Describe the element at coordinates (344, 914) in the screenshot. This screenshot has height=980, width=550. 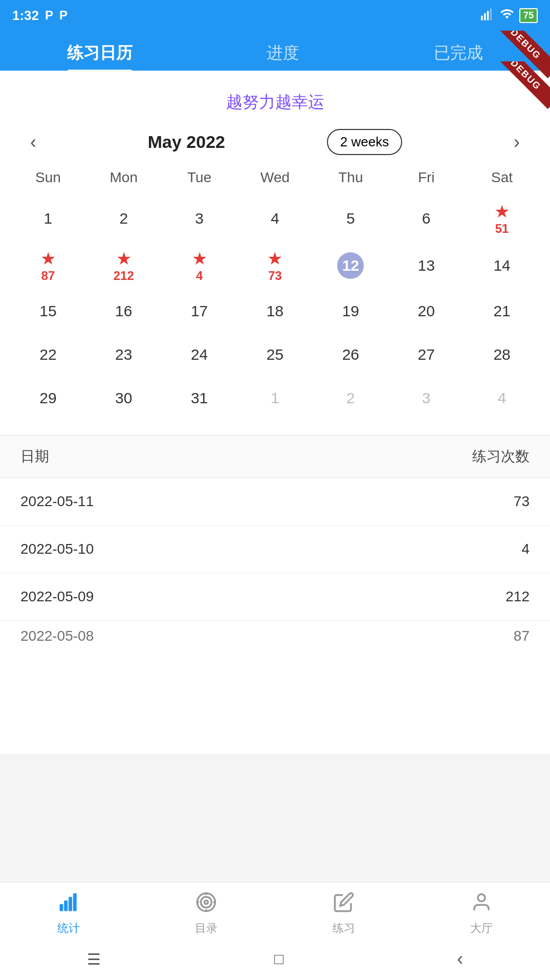
I see `nav-item-practice: 练习` at that location.